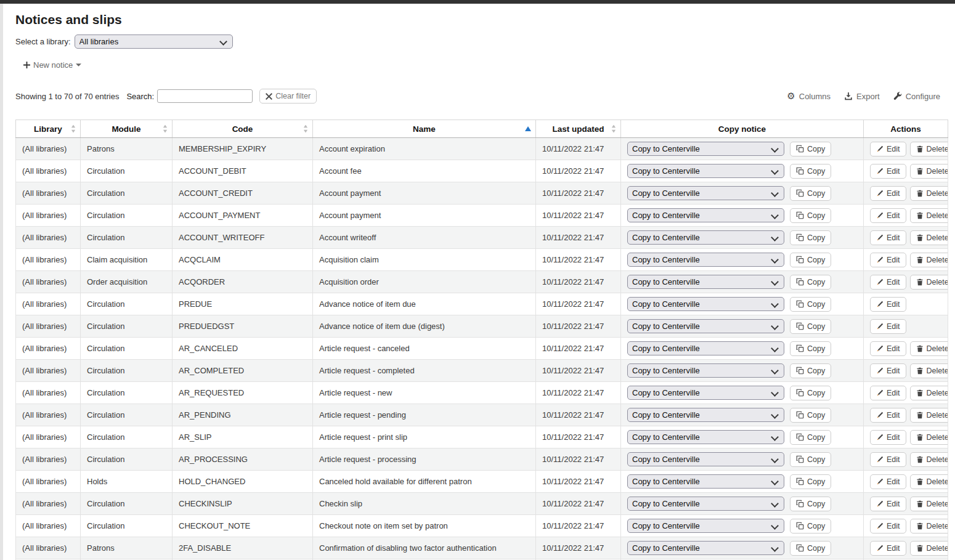 Image resolution: width=955 pixels, height=560 pixels. What do you see at coordinates (808, 96) in the screenshot?
I see `columns-button: ⚙ Columns` at bounding box center [808, 96].